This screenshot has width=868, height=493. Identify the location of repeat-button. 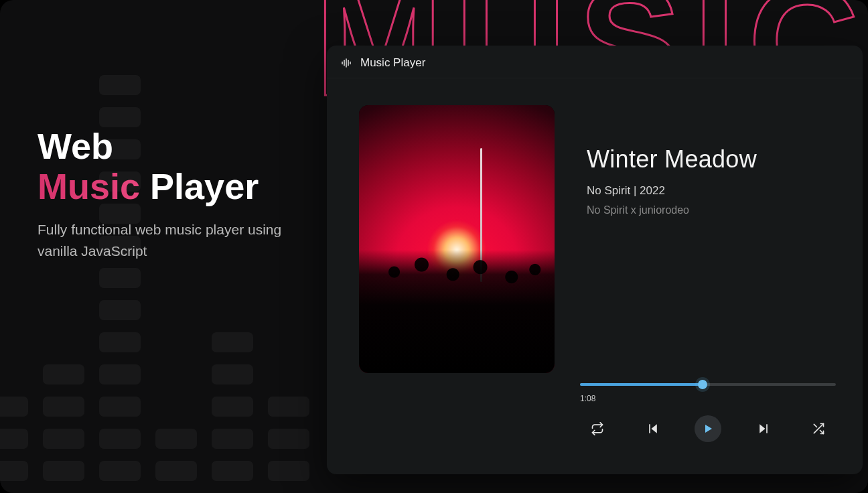
(597, 429).